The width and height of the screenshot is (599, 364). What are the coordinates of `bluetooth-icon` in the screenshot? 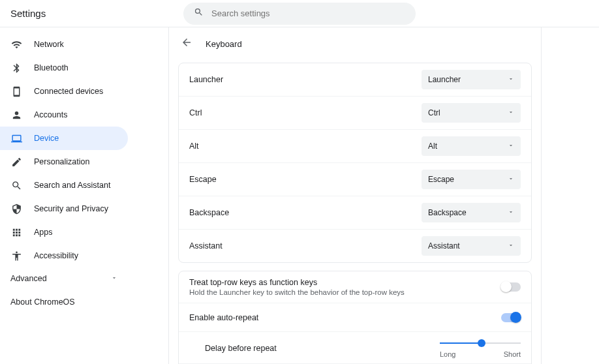 It's located at (16, 68).